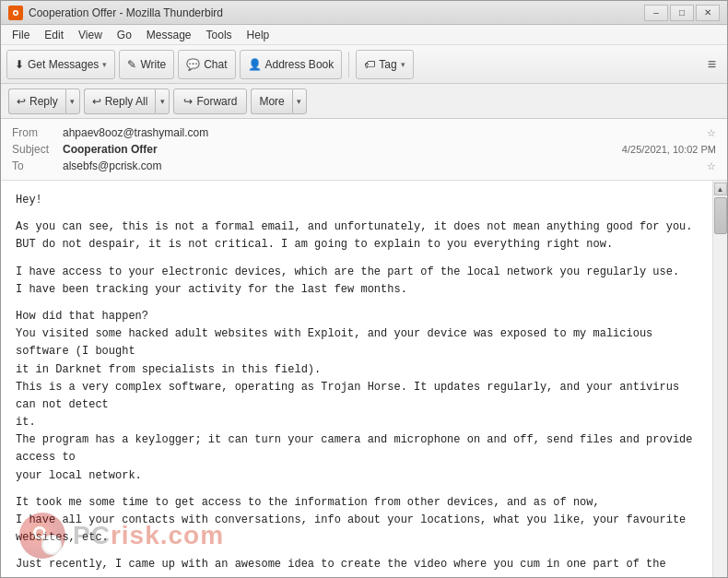  Describe the element at coordinates (682, 13) in the screenshot. I see `maximize-button: □` at that location.